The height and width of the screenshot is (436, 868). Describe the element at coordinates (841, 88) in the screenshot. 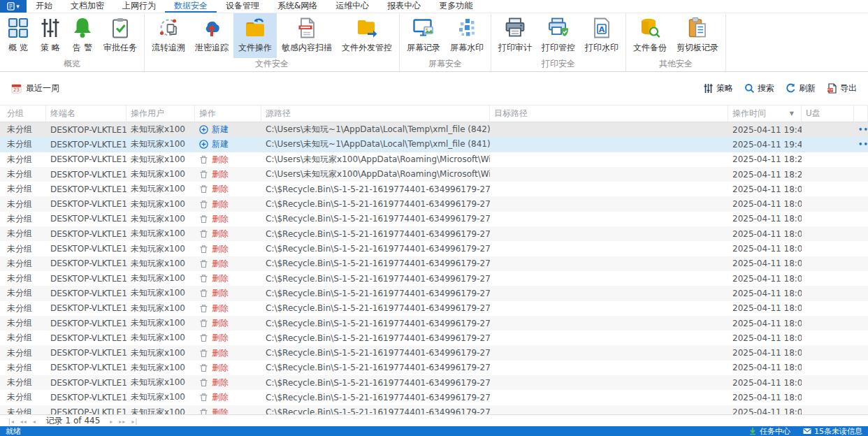

I see `toolbar-button-4: PDF导出` at that location.